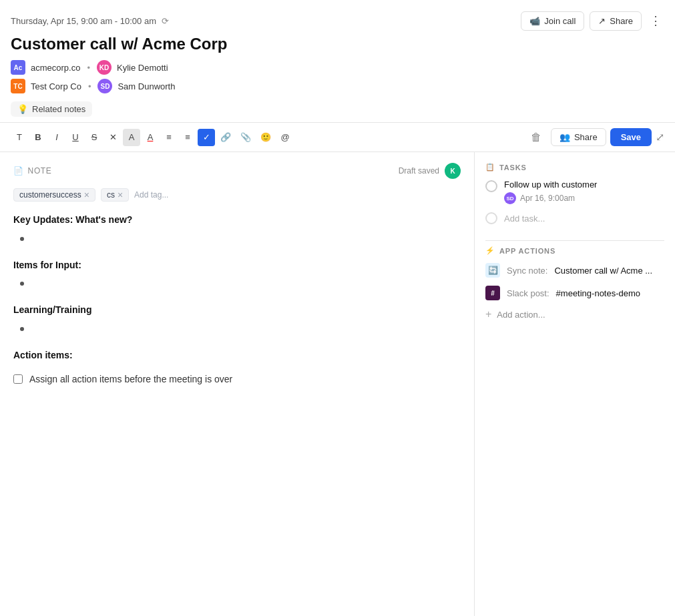 The width and height of the screenshot is (675, 616). I want to click on app-actions-section: ⚡ APP ACTIONS 🔄 Sync note: Customer call…, so click(575, 283).